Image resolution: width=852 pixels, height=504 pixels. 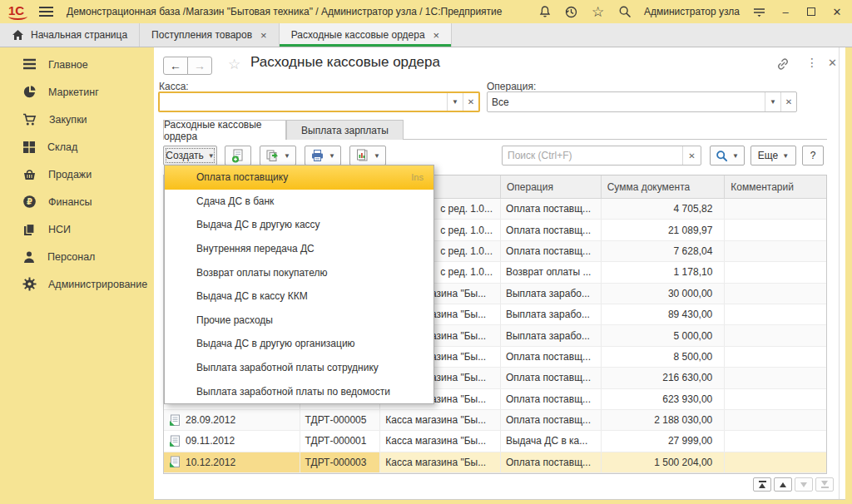 I want to click on copy-button: ▼, so click(x=278, y=156).